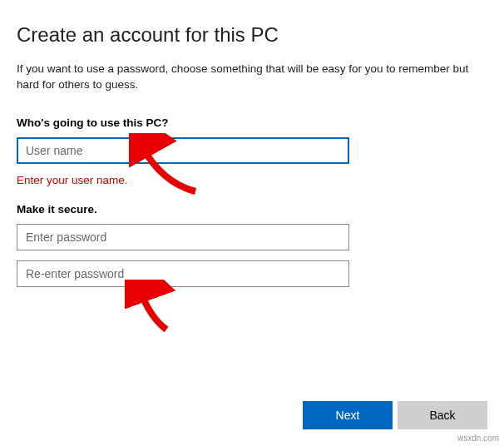 Image resolution: width=504 pixels, height=446 pixels. What do you see at coordinates (252, 123) in the screenshot?
I see `user-section-label: Who's going to use this PC?` at bounding box center [252, 123].